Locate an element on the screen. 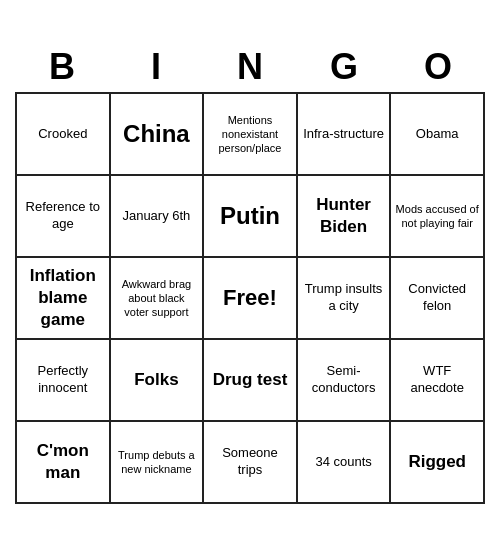 This screenshot has width=500, height=544. bingo-cell-21: Trump debuts a new nickname is located at coordinates (158, 463).